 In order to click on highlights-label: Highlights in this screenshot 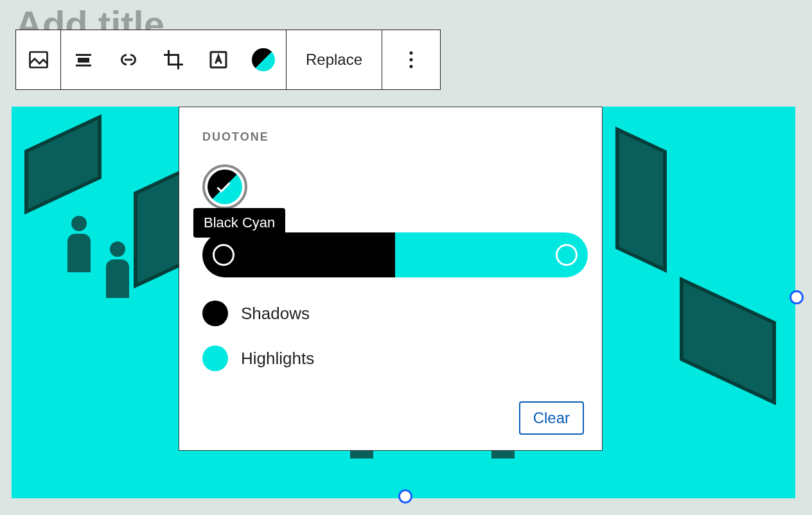, I will do `click(278, 358)`.